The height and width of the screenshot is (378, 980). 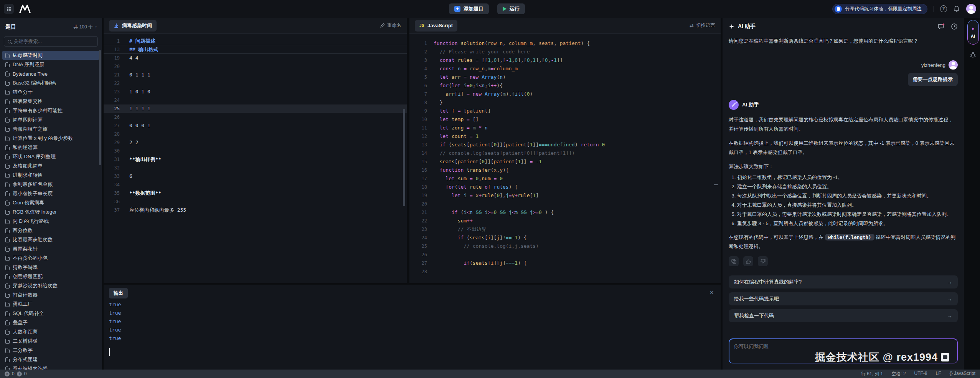 I want to click on sidebar-item: 暴雨梨花针, so click(x=51, y=249).